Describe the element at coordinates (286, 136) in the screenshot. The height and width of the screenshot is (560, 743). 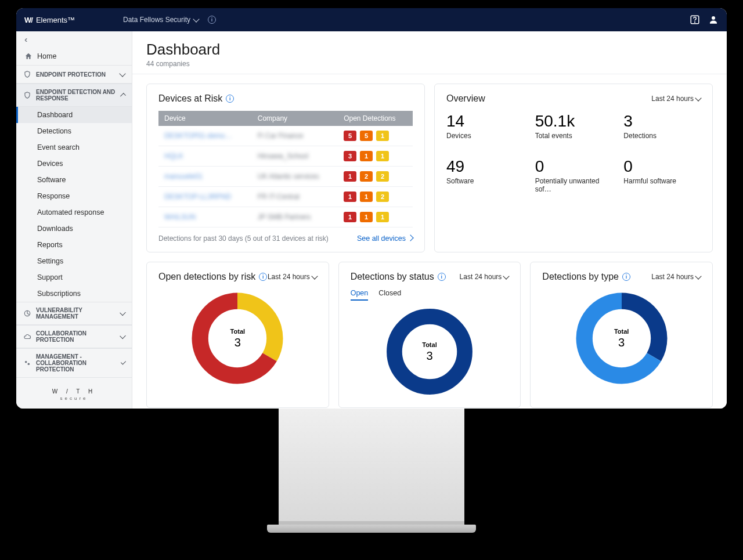
I see `table-row: DESKTOP01-demo…Fi Car Finance551` at that location.